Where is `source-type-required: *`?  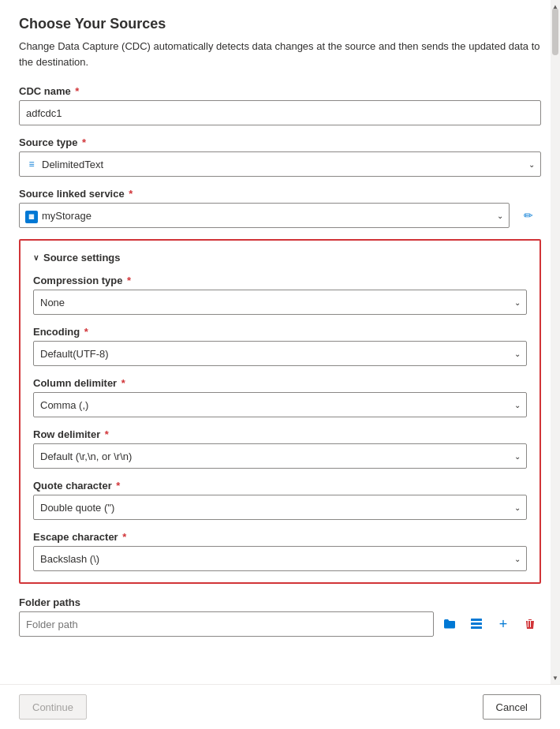 source-type-required: * is located at coordinates (82, 142).